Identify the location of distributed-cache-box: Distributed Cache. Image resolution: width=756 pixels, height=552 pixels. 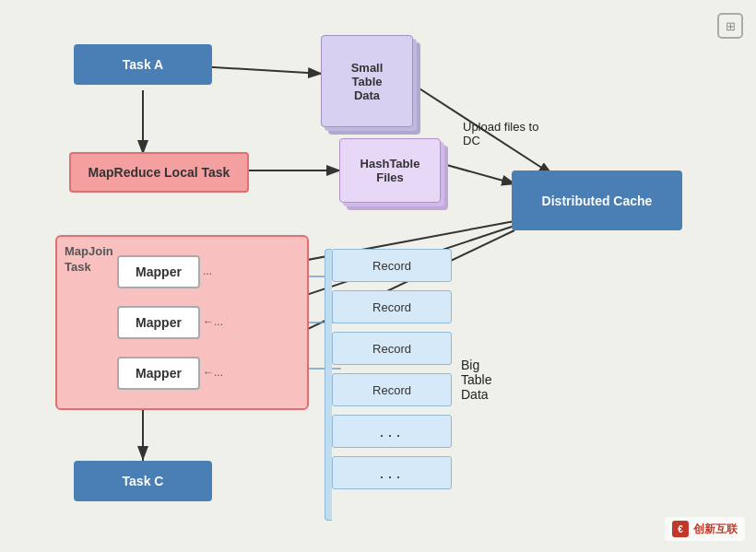
(597, 201).